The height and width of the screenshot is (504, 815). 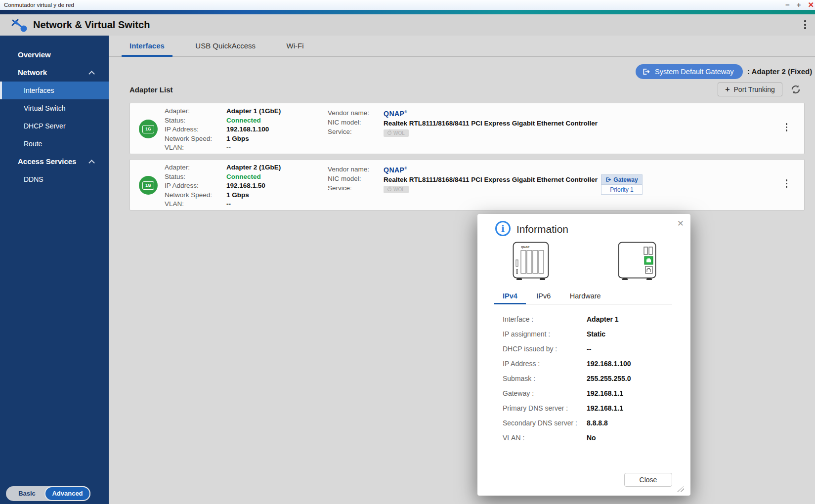 What do you see at coordinates (648, 480) in the screenshot?
I see `close-button: Close` at bounding box center [648, 480].